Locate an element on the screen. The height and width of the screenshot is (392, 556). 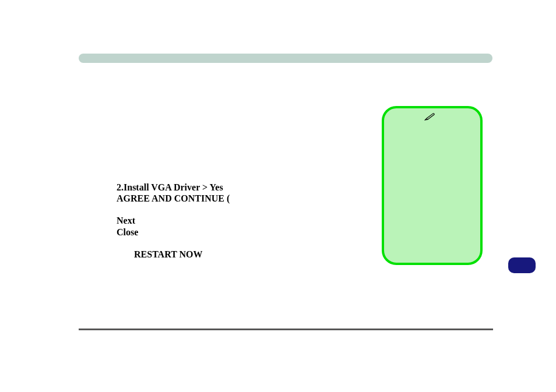
header-bar is located at coordinates (286, 58).